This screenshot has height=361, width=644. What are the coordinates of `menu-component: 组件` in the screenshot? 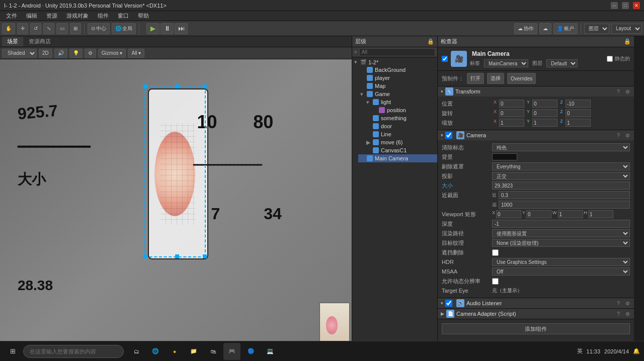 It's located at (103, 16).